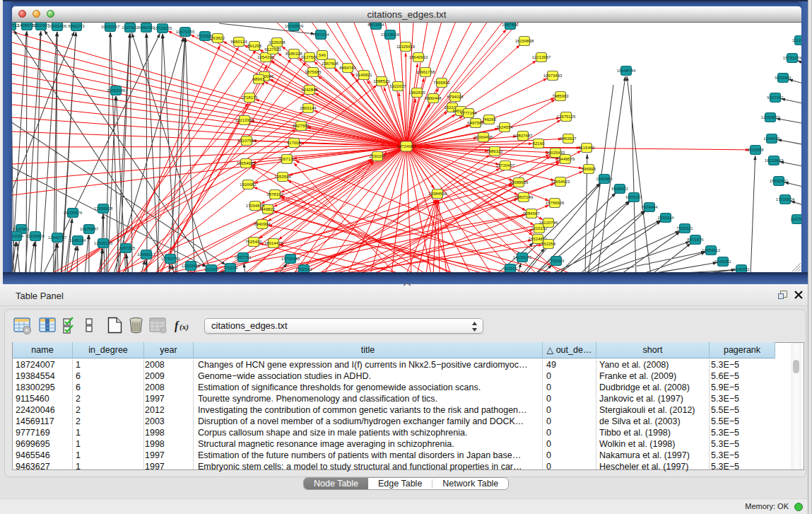 The height and width of the screenshot is (514, 812). What do you see at coordinates (76, 26) in the screenshot?
I see `svg-text: 8862273` at bounding box center [76, 26].